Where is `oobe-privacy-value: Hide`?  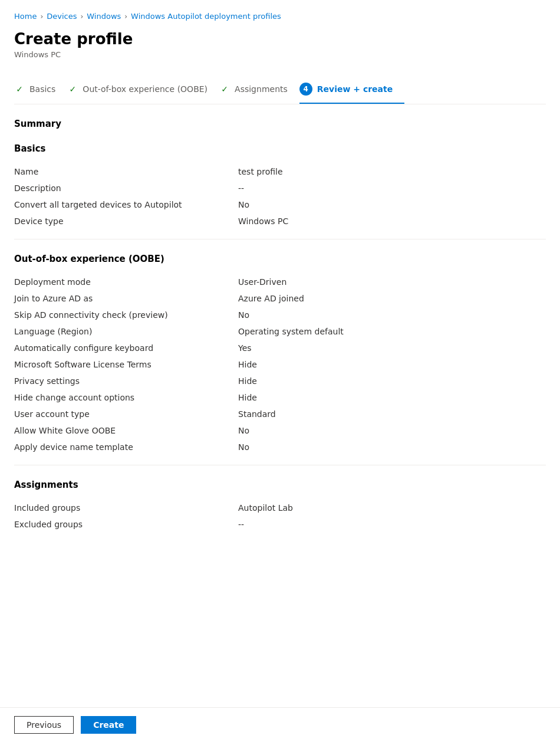
oobe-privacy-value: Hide is located at coordinates (392, 381).